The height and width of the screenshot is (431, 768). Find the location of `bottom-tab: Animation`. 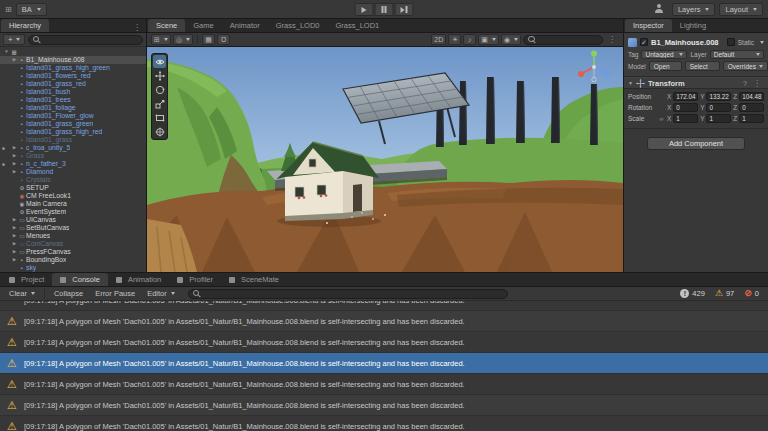

bottom-tab: Animation is located at coordinates (138, 280).